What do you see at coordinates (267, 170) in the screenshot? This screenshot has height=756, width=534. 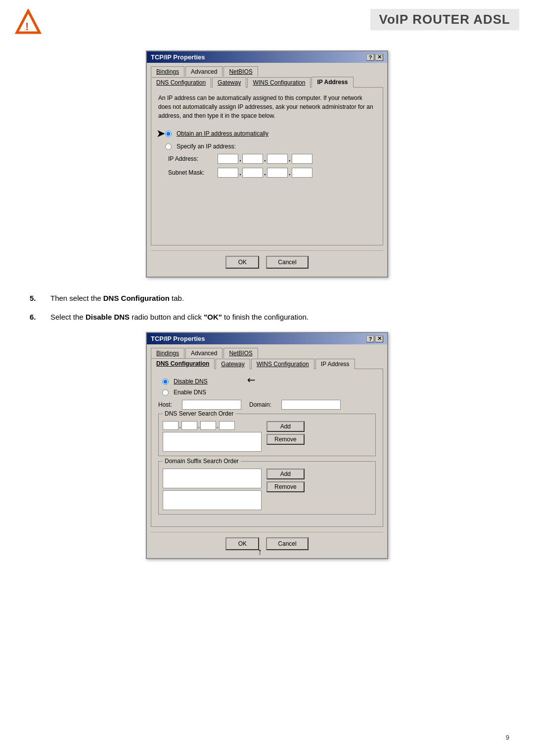 I see `dialog1-body: Bindings Advanced NetBIOS DNS Configurat…` at bounding box center [267, 170].